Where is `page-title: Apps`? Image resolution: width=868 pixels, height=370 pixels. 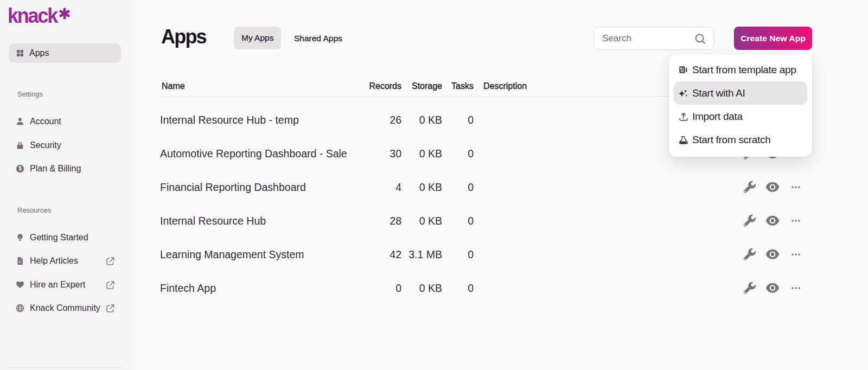 page-title: Apps is located at coordinates (183, 37).